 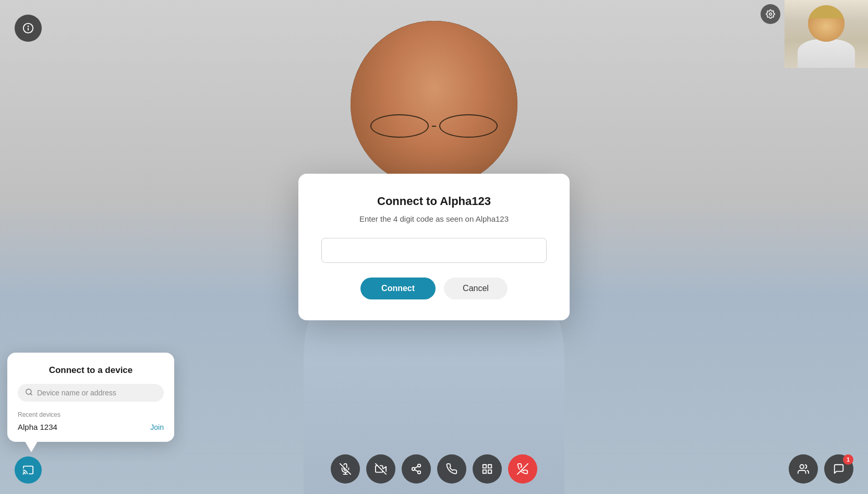 What do you see at coordinates (434, 250) in the screenshot?
I see `pin-code-input` at bounding box center [434, 250].